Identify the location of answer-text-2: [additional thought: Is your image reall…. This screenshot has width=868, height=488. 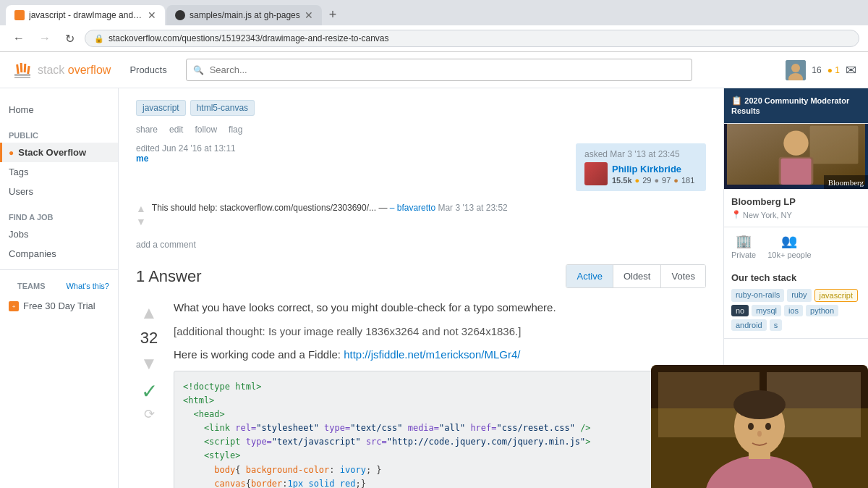
(440, 332).